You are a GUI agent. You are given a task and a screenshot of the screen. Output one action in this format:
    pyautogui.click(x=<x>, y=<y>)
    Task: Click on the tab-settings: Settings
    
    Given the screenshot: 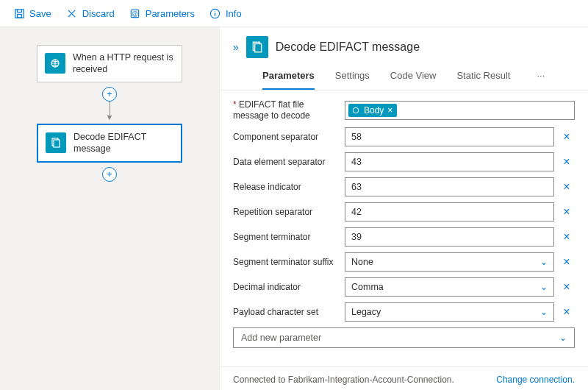 What is the action you would take?
    pyautogui.click(x=353, y=78)
    